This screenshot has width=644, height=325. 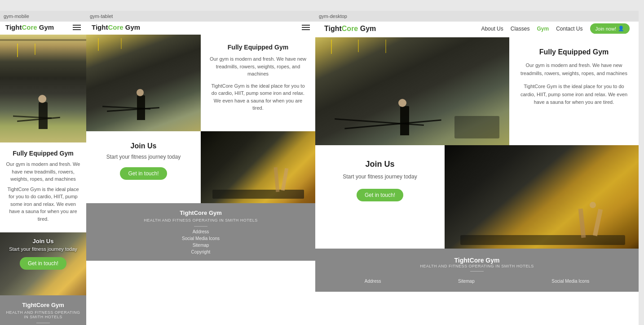 I want to click on desktop-join-button: Get in touch!, so click(x=380, y=195).